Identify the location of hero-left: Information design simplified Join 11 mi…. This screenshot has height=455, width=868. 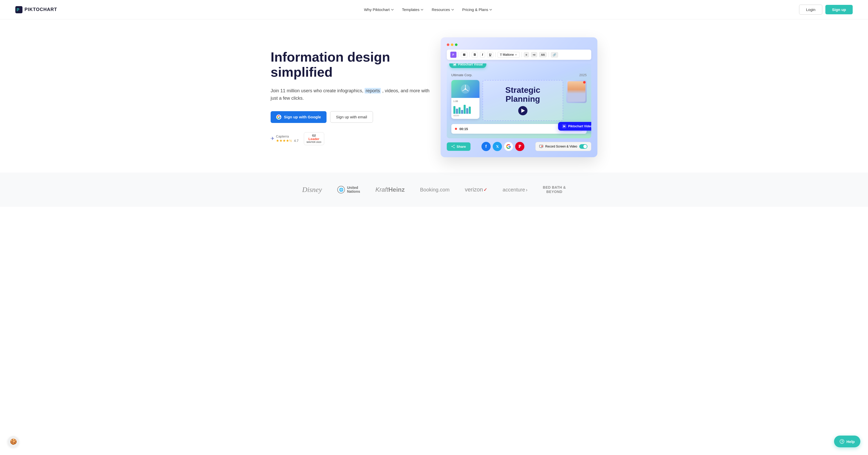
(352, 97).